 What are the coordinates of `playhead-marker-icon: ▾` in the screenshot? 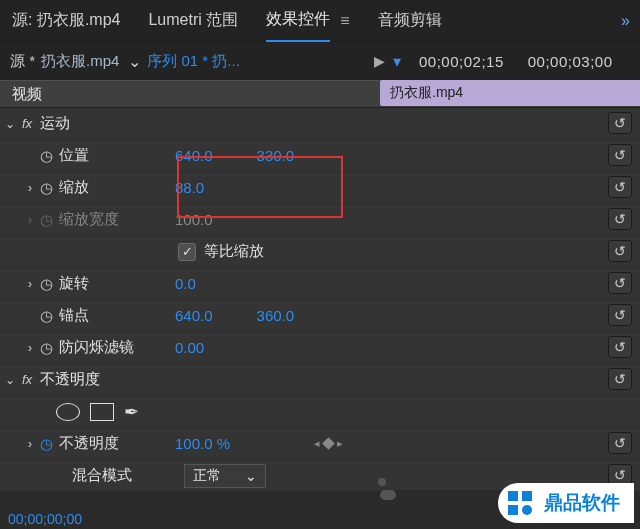 It's located at (397, 62).